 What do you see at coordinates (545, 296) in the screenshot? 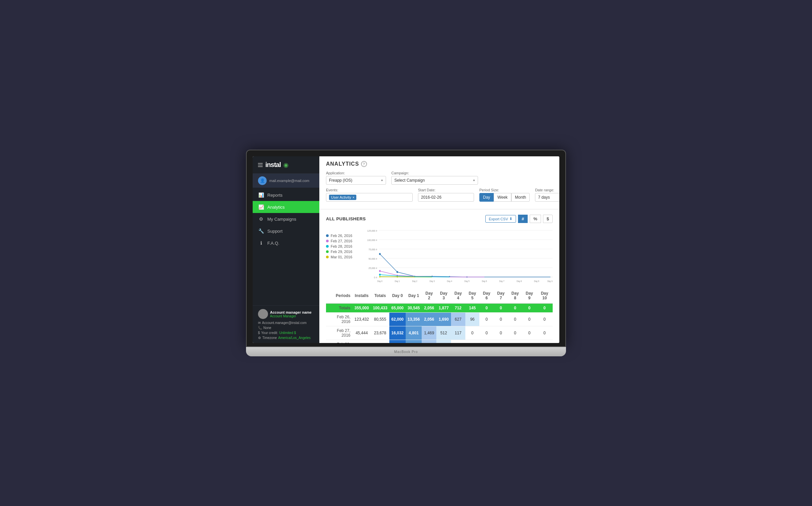
I see `col-day10: Day 10` at bounding box center [545, 296].